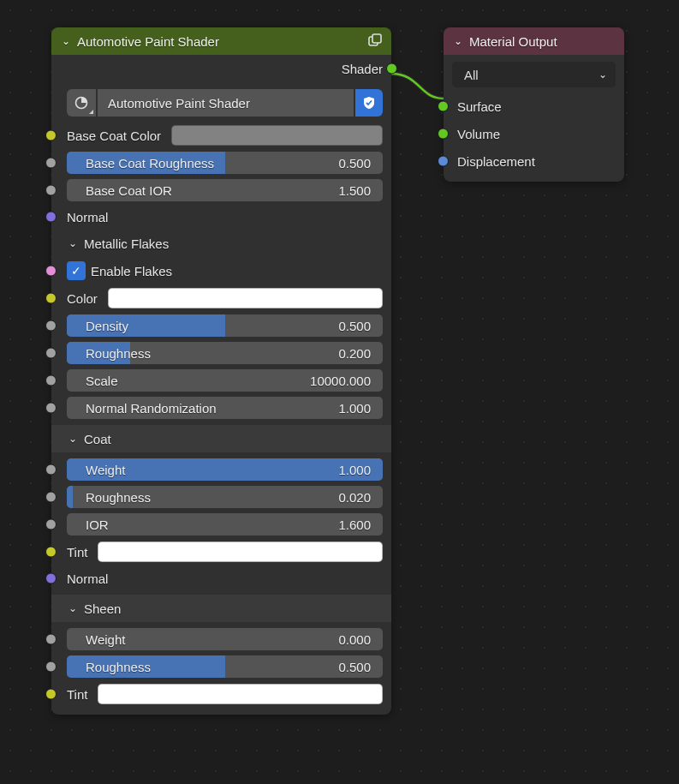 This screenshot has height=784, width=679. What do you see at coordinates (277, 135) in the screenshot?
I see `base-coat-color-swatch` at bounding box center [277, 135].